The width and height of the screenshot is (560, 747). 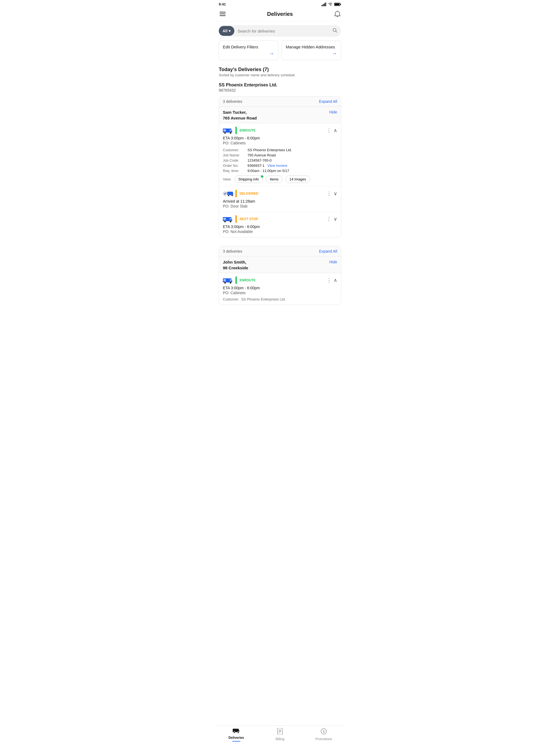 What do you see at coordinates (324, 735) in the screenshot?
I see `nav-item-promotions: $ Promotions` at bounding box center [324, 735].